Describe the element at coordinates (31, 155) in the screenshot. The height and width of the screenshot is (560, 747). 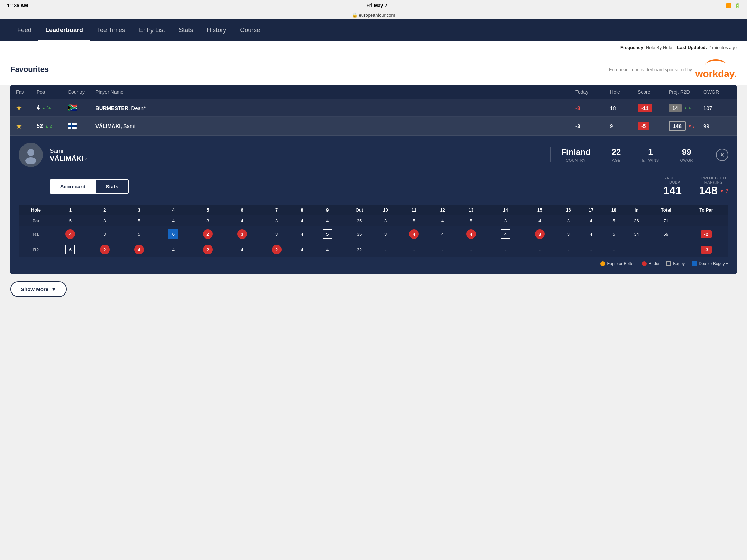
I see `player-avatar` at that location.